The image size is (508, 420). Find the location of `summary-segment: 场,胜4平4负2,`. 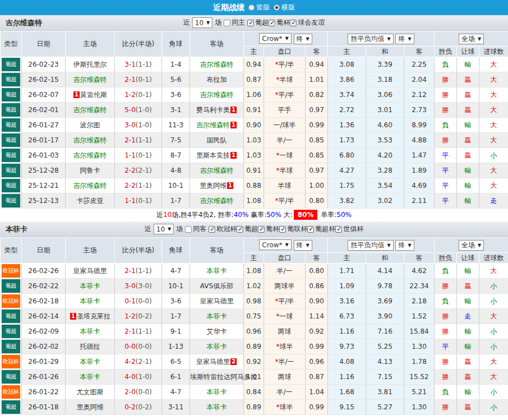

summary-segment: 场,胜4平4负2, is located at coordinates (195, 215).